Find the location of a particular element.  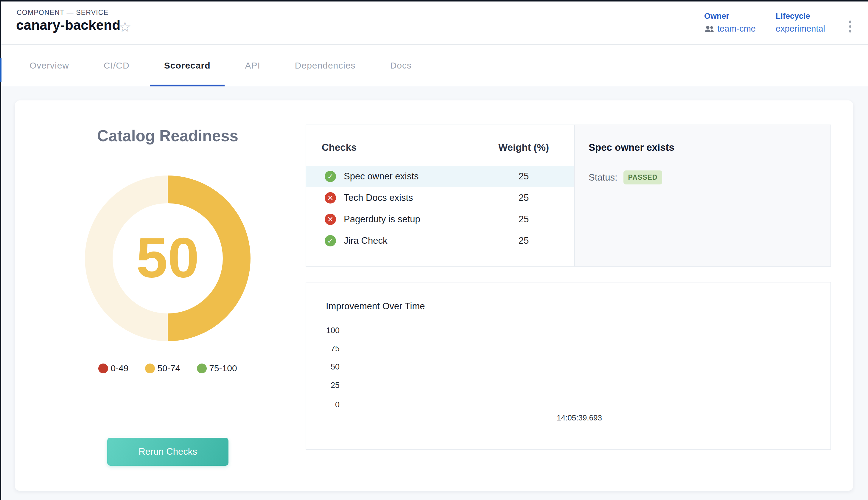

legend-label: 75-100 is located at coordinates (223, 368).